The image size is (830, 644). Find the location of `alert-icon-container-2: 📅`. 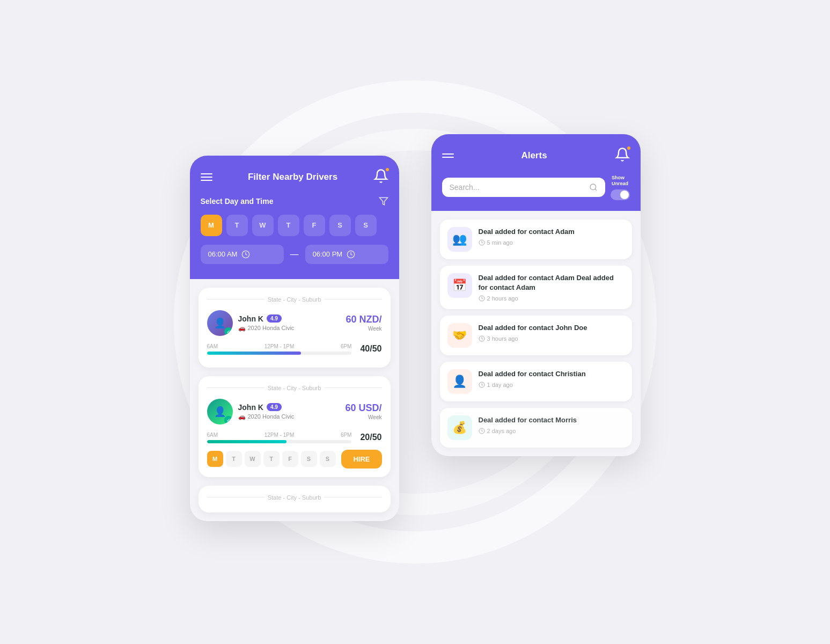

alert-icon-container-2: 📅 is located at coordinates (460, 286).